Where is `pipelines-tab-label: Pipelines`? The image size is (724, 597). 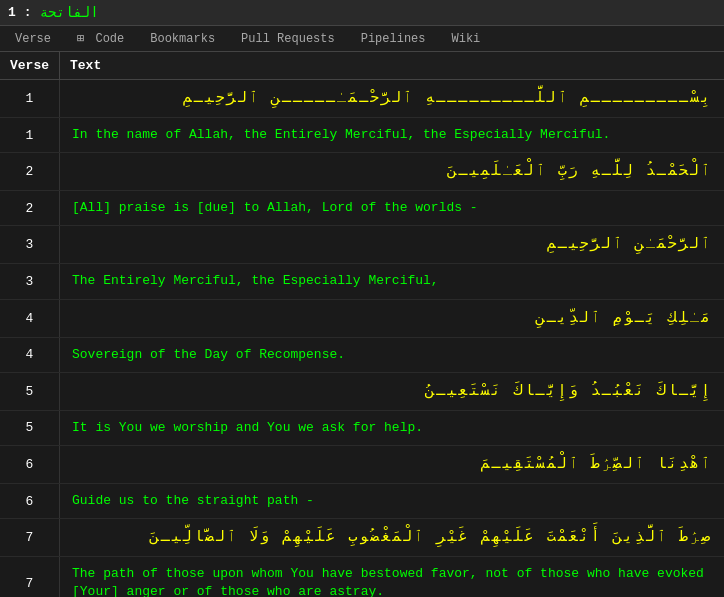 pipelines-tab-label: Pipelines is located at coordinates (394, 39).